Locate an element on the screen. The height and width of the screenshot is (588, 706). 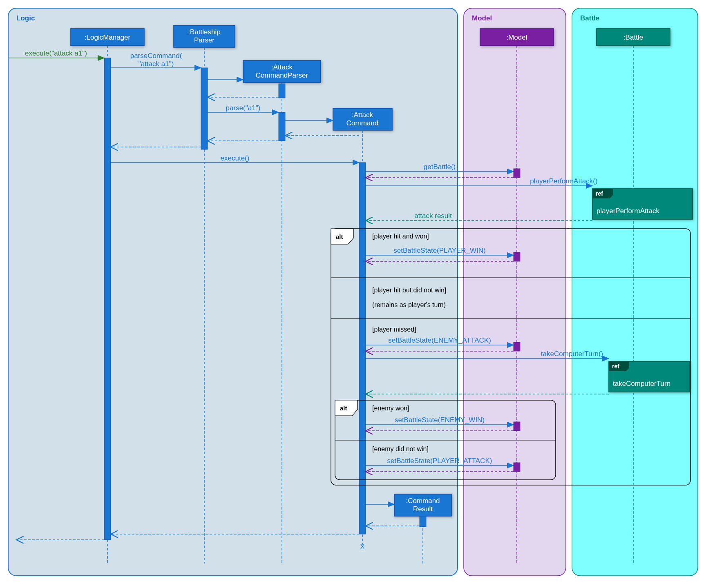
svg-text: Command is located at coordinates (362, 123).